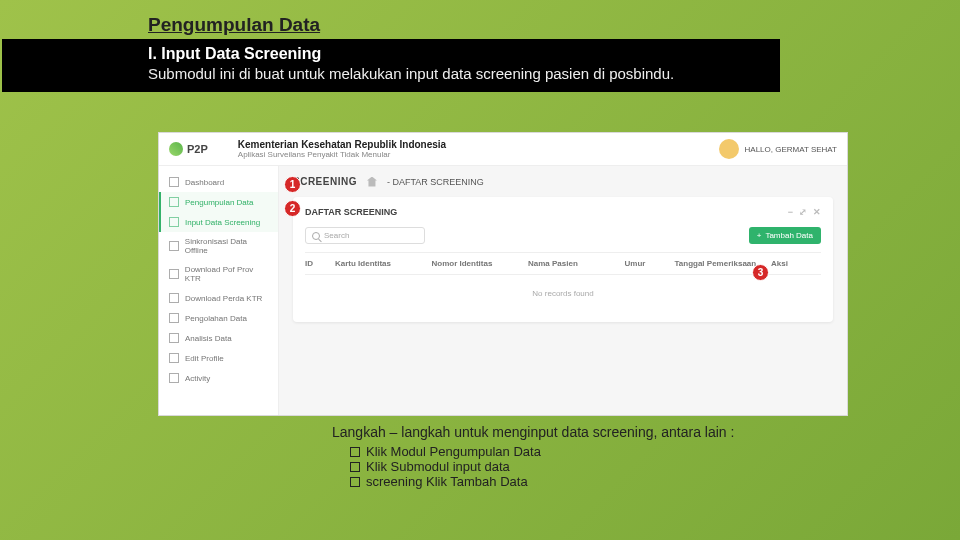 The height and width of the screenshot is (540, 960). I want to click on sidebar-item-edit-profile: Edit Profile, so click(218, 358).